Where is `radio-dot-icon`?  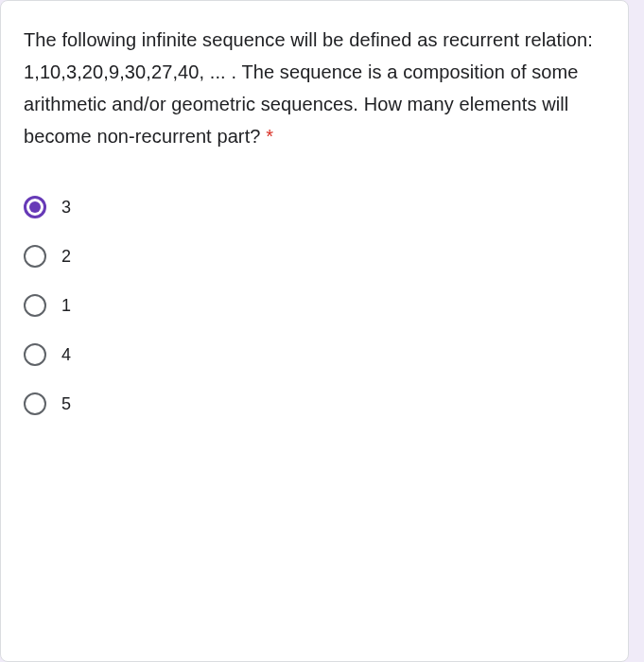
radio-dot-icon is located at coordinates (35, 207).